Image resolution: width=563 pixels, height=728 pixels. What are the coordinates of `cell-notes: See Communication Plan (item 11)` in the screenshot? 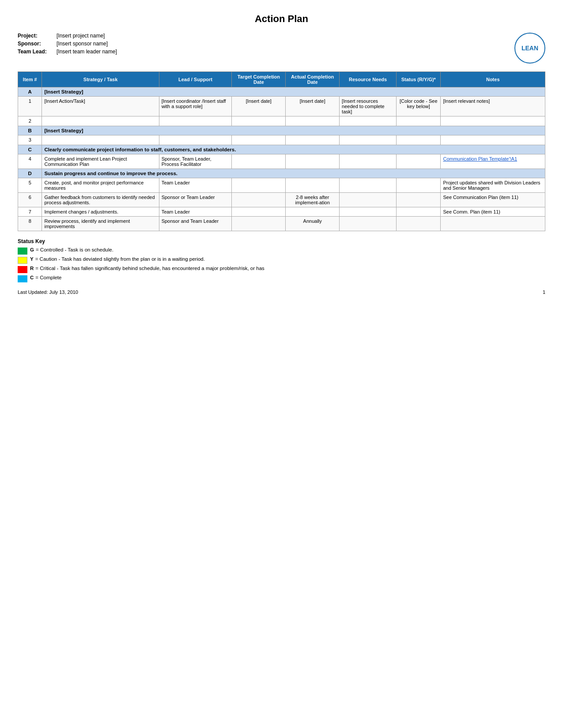 It's located at (493, 200).